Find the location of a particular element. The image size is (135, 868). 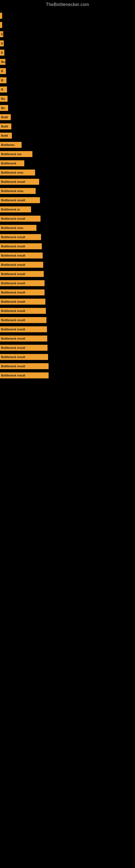

bar-20: Bottleneck result is located at coordinates (20, 200).